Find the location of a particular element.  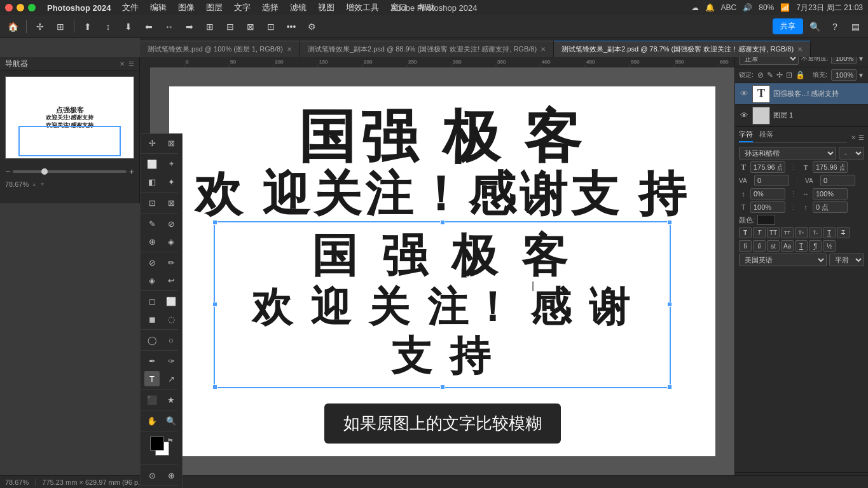

scale-v-input is located at coordinates (768, 194).